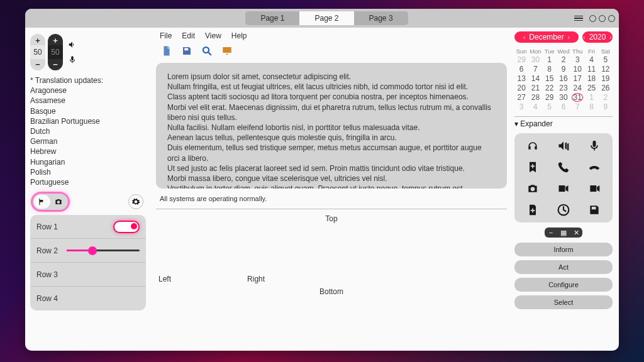  I want to click on row-2: Row 2, so click(88, 251).